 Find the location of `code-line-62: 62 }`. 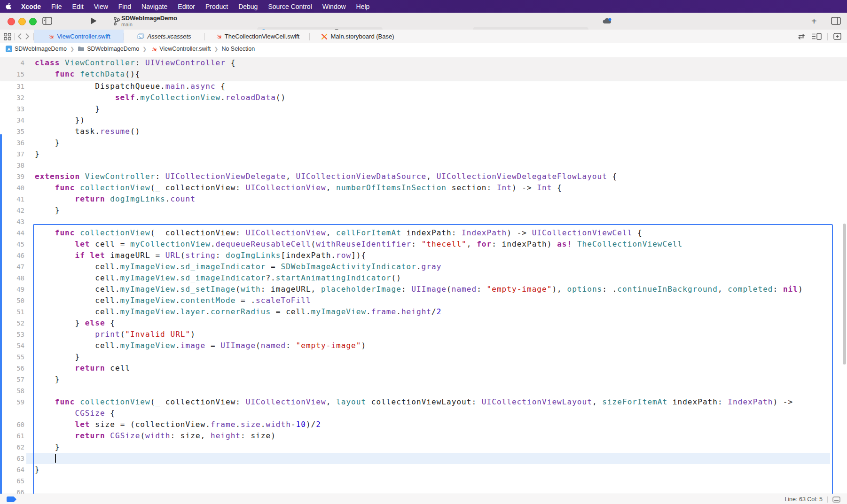

code-line-62: 62 } is located at coordinates (424, 447).